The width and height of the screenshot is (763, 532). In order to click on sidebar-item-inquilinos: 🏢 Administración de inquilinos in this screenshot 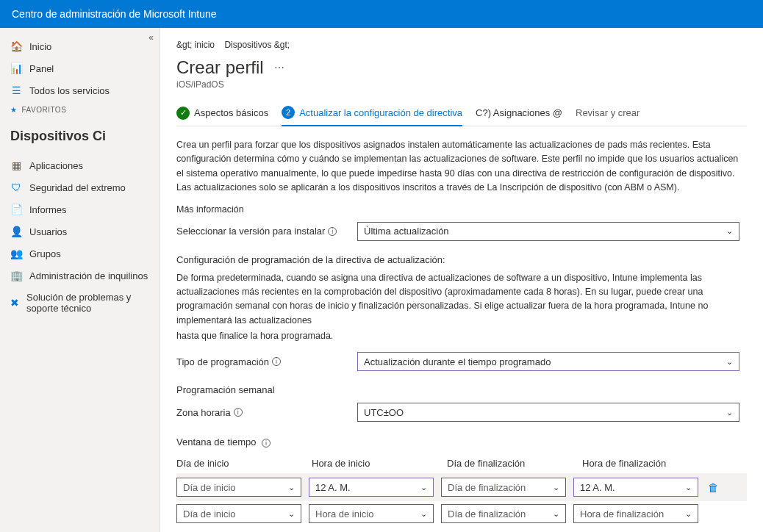, I will do `click(79, 276)`.